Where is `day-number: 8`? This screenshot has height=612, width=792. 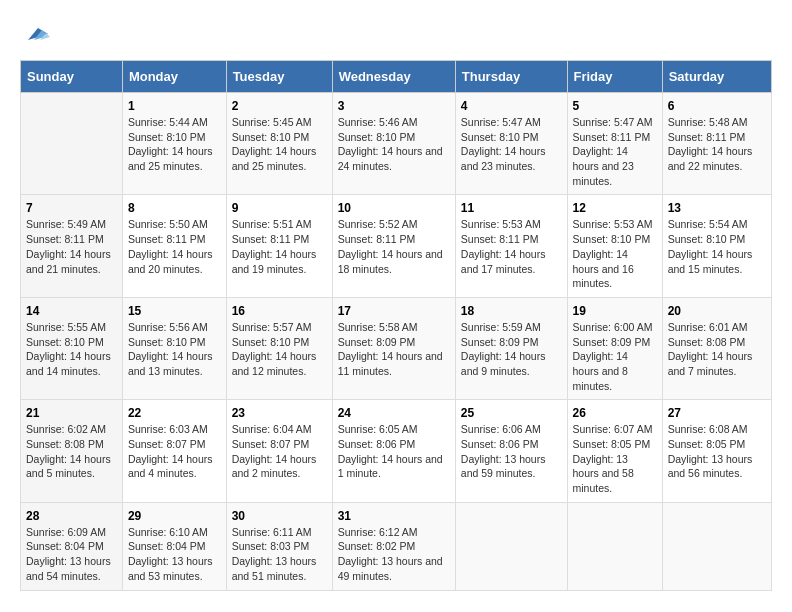
day-number: 8 is located at coordinates (174, 208).